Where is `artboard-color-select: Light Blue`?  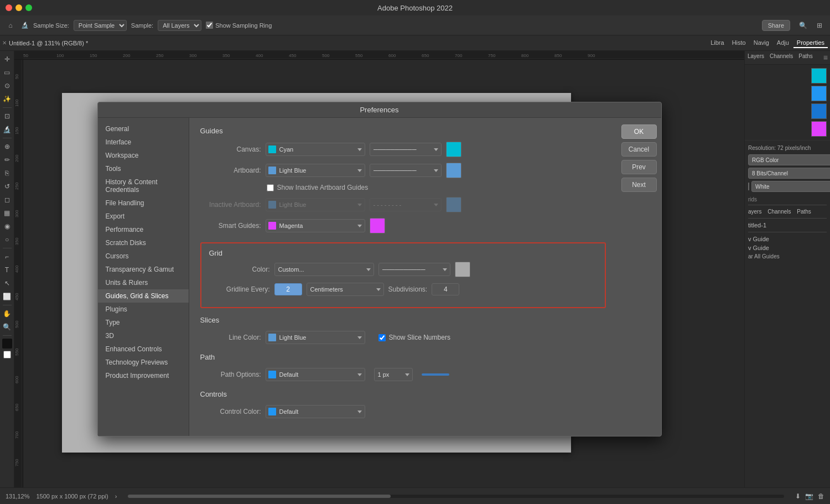
artboard-color-select: Light Blue is located at coordinates (315, 170).